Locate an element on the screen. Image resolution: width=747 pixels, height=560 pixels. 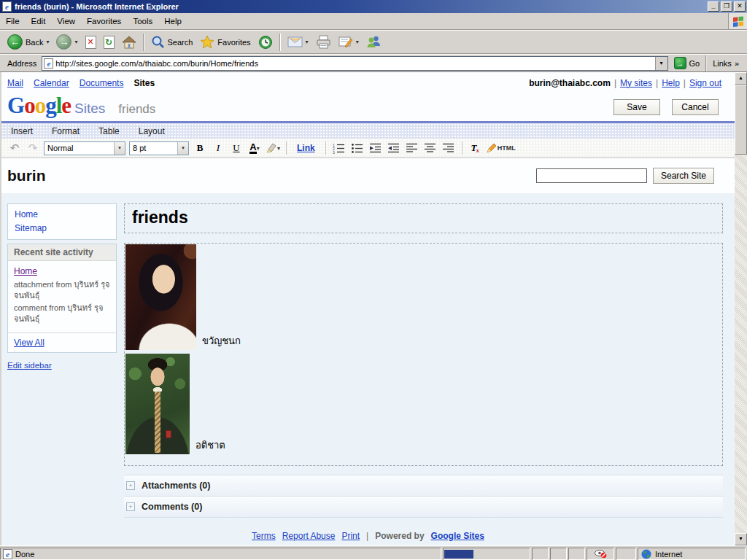
links-chevron-icon: » is located at coordinates (737, 63).